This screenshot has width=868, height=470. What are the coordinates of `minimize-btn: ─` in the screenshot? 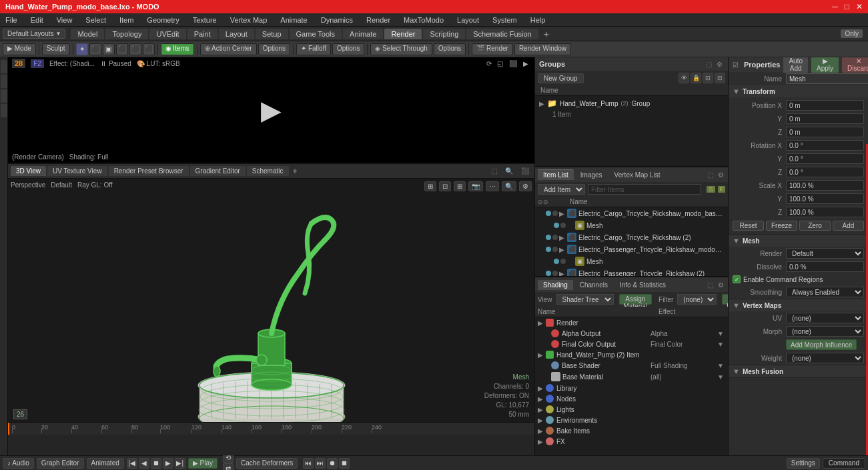 It's located at (835, 7).